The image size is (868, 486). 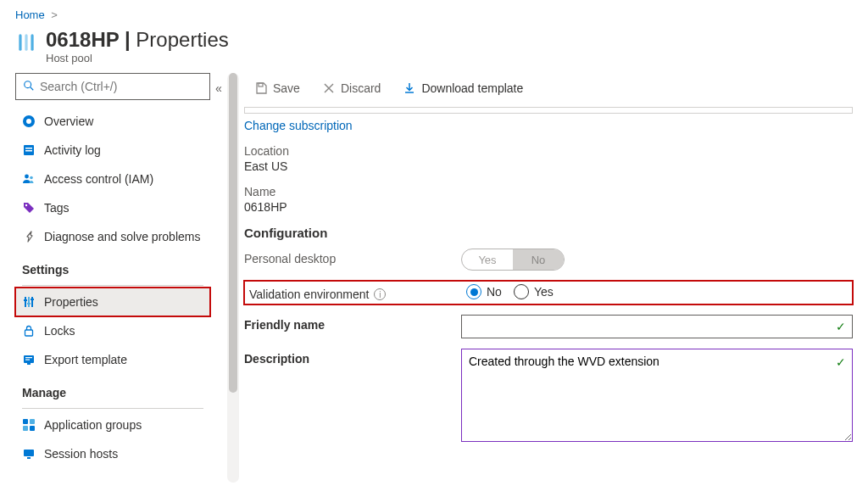 What do you see at coordinates (113, 331) in the screenshot?
I see `nav-locks: Locks` at bounding box center [113, 331].